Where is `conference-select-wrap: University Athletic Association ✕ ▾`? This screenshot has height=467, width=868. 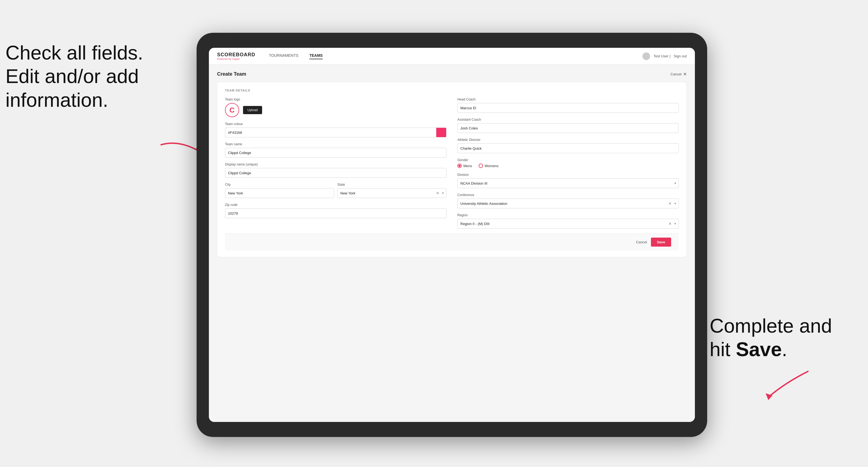
conference-select-wrap: University Athletic Association ✕ ▾ is located at coordinates (568, 204).